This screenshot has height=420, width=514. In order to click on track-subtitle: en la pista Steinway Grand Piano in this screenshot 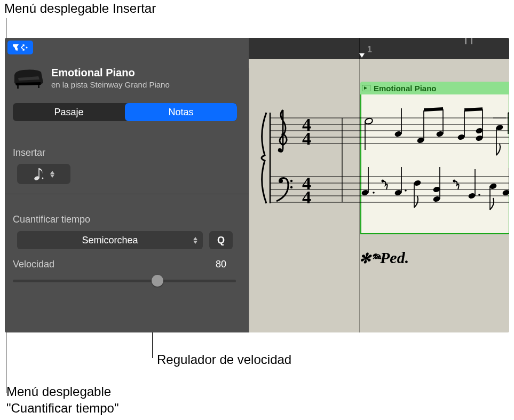, I will do `click(110, 84)`.